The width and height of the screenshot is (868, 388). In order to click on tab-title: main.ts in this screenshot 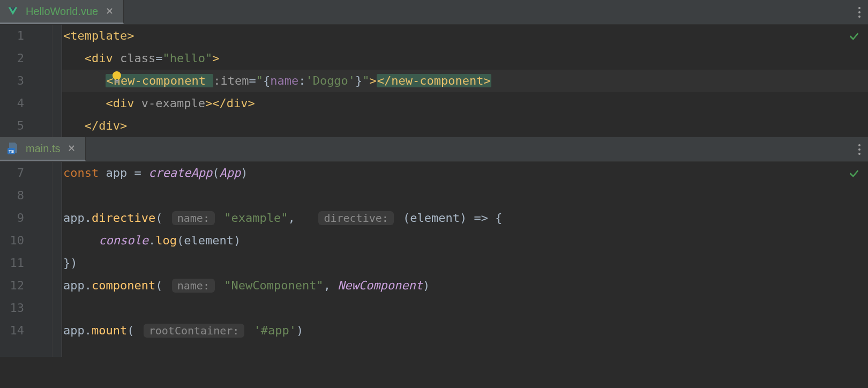, I will do `click(43, 149)`.